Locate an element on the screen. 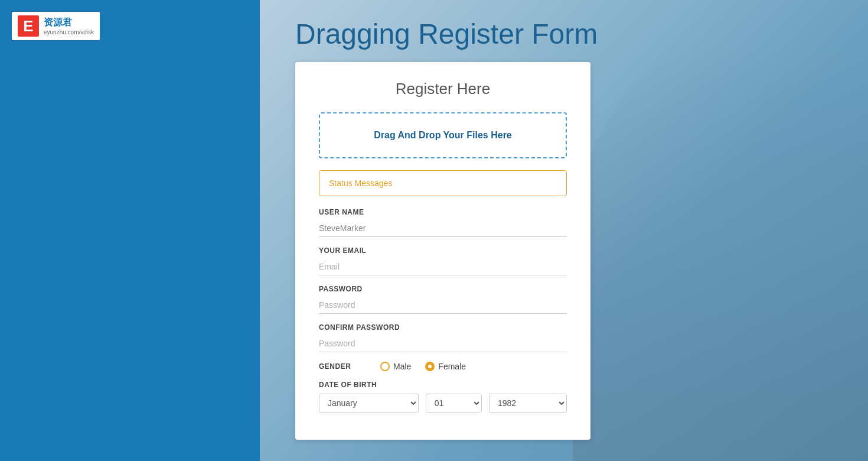  drag-drop-label: Drag And Drop Your Files Here is located at coordinates (443, 135).